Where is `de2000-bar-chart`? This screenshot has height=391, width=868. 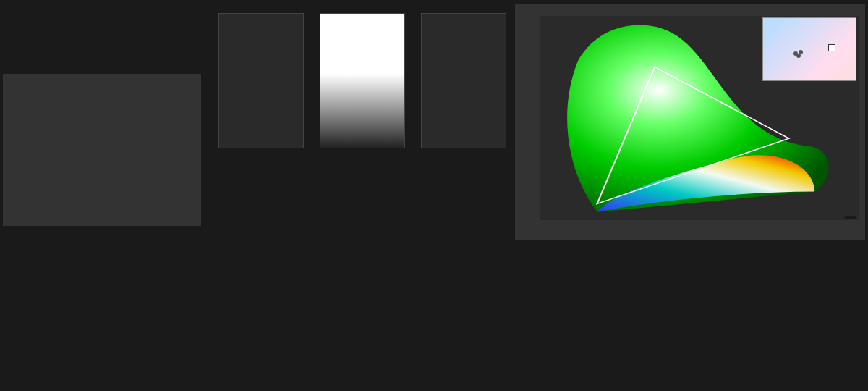
de2000-bar-chart is located at coordinates (102, 159).